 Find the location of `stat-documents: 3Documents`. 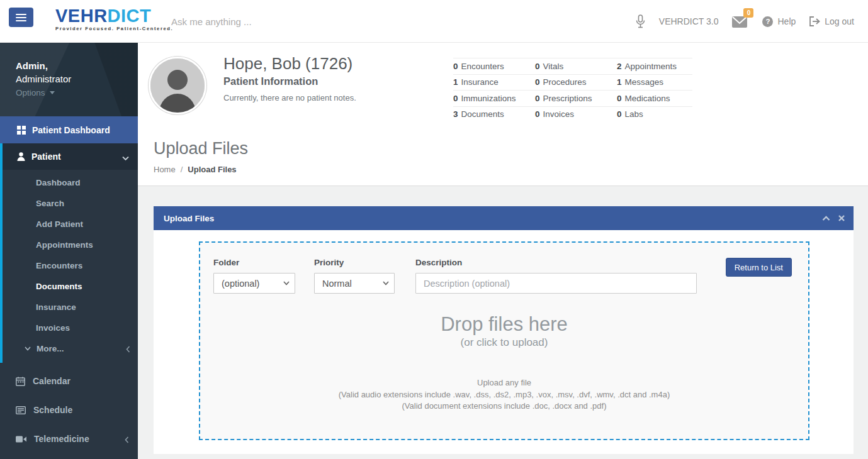

stat-documents: 3Documents is located at coordinates (494, 114).